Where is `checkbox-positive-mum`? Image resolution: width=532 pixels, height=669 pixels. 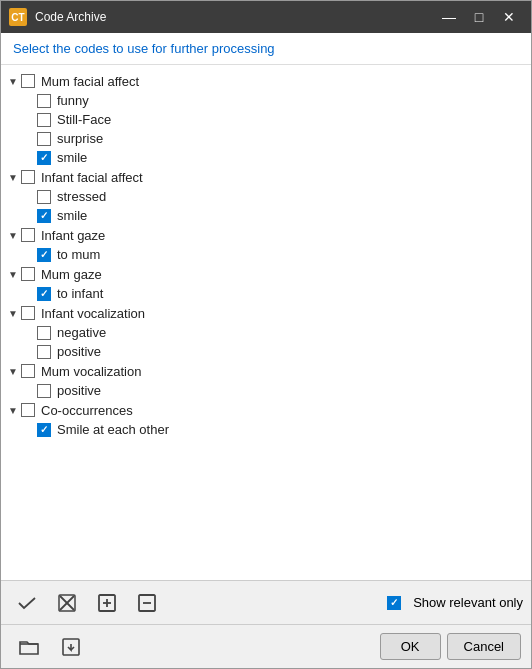
checkbox-positive-mum is located at coordinates (44, 391).